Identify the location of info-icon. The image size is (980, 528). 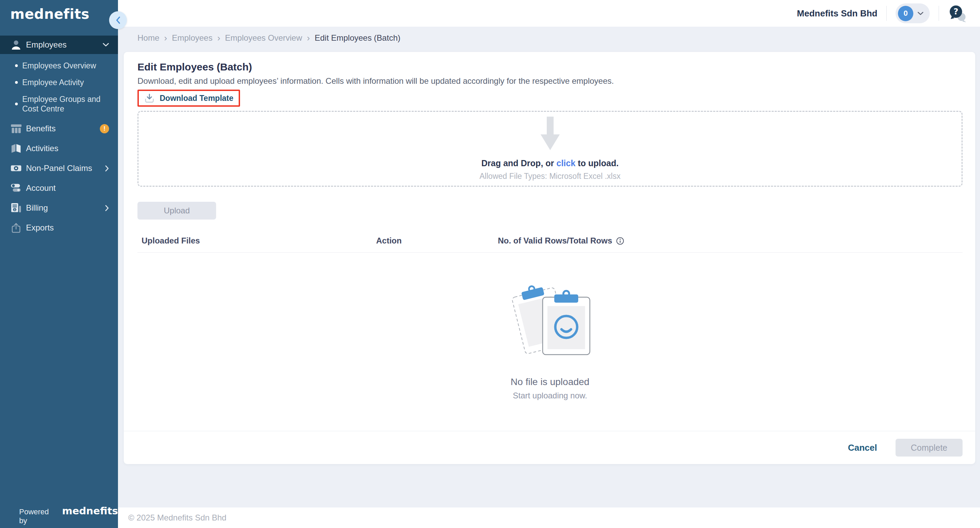
(620, 241).